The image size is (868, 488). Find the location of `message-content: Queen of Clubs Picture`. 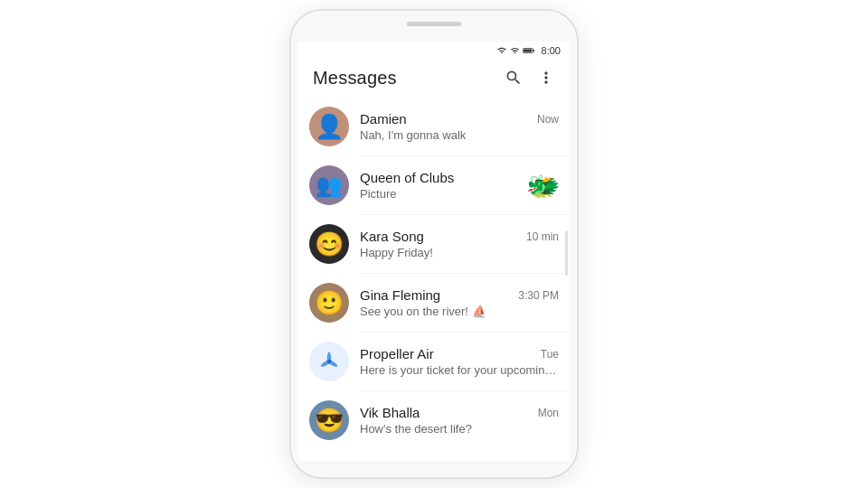

message-content: Queen of Clubs Picture is located at coordinates (439, 185).